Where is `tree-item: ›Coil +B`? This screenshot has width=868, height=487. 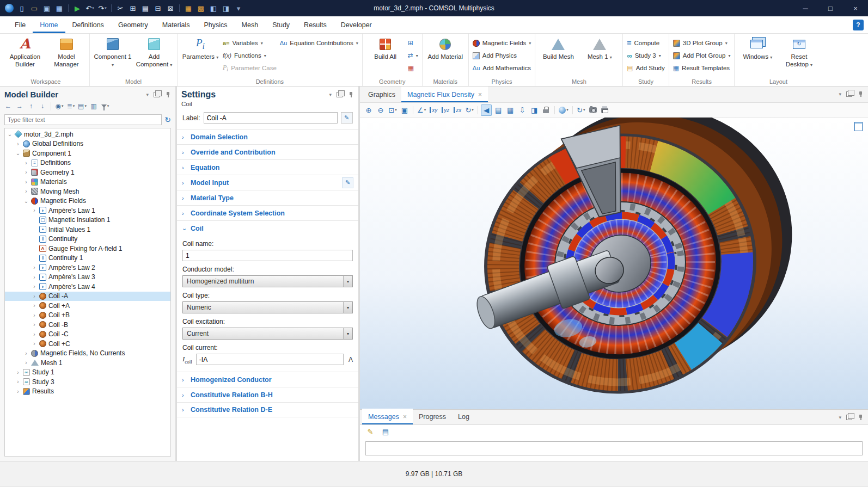
tree-item: ›Coil +B is located at coordinates (88, 316).